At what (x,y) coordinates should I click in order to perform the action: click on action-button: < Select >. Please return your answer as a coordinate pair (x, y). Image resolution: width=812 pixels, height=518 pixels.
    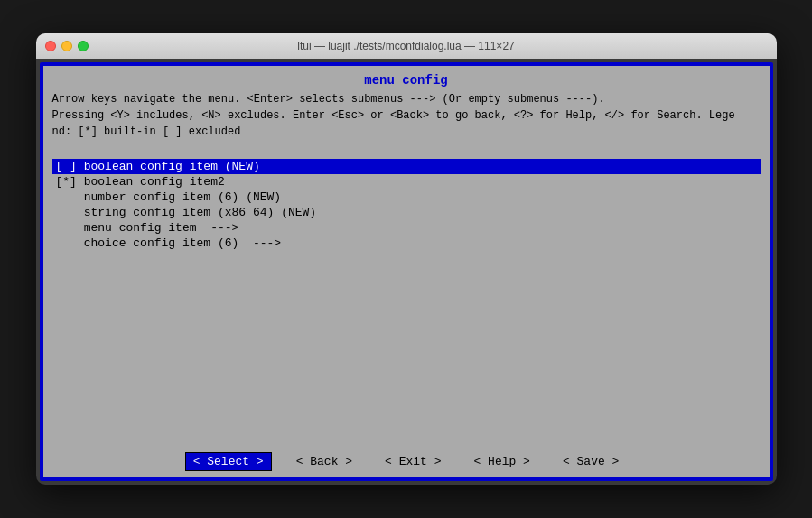
    Looking at the image, I should click on (229, 462).